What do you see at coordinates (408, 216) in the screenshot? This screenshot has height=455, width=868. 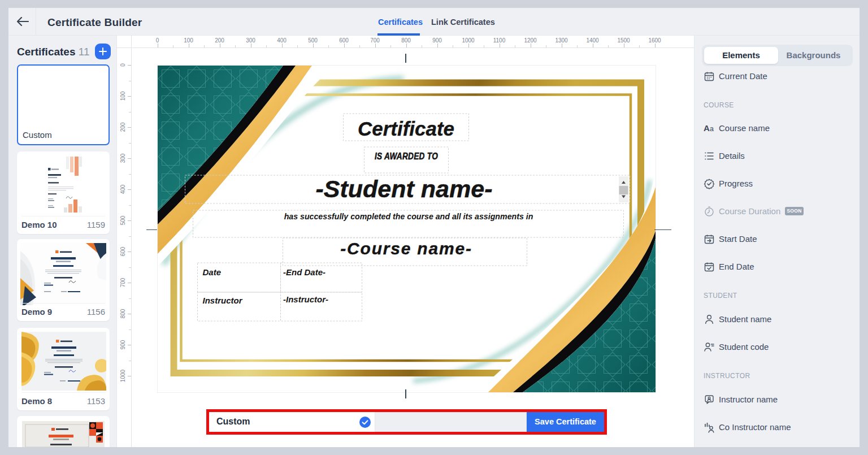 I see `svg-text:has successfully completed the: has successfully completed the course an…` at bounding box center [408, 216].